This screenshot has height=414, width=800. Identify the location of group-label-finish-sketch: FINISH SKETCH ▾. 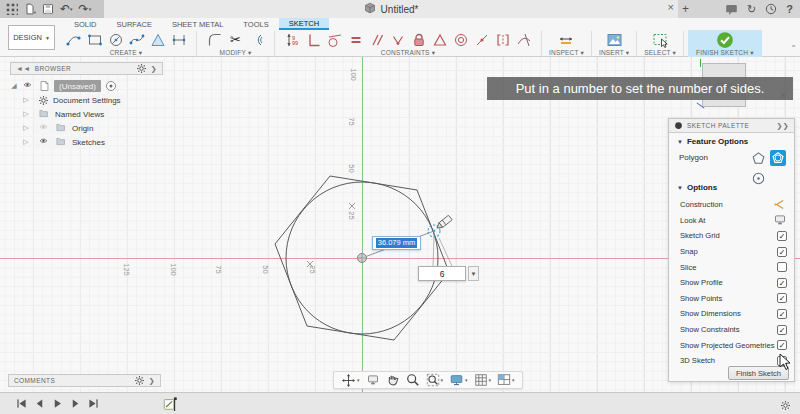
(725, 53).